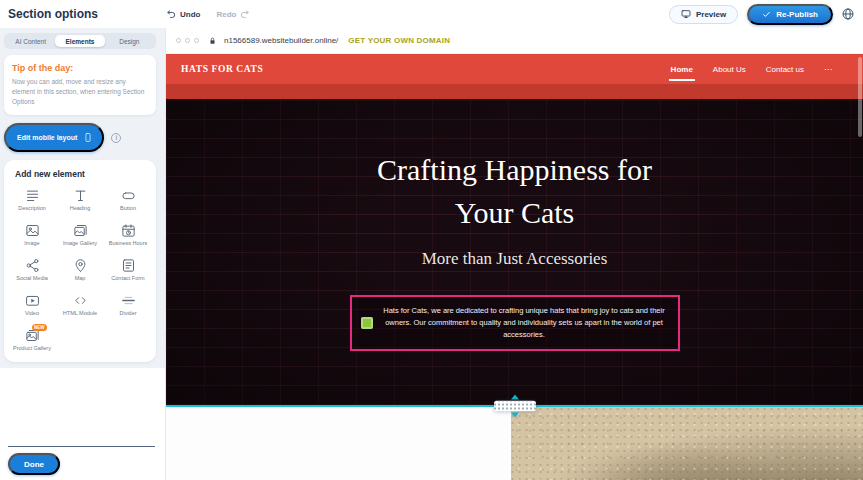 Image resolution: width=863 pixels, height=480 pixels. What do you see at coordinates (432, 14) in the screenshot?
I see `topbar: Section options Undo Redo Preview Re-Pub…` at bounding box center [432, 14].